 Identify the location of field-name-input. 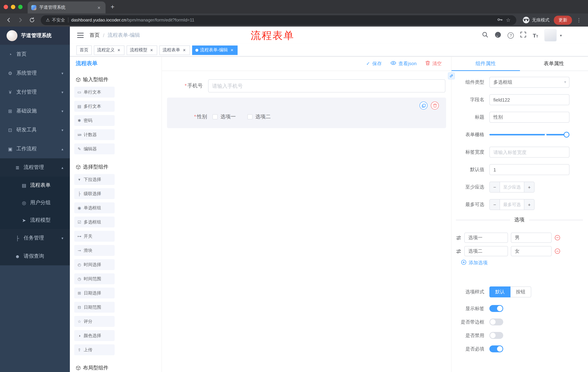
(529, 100).